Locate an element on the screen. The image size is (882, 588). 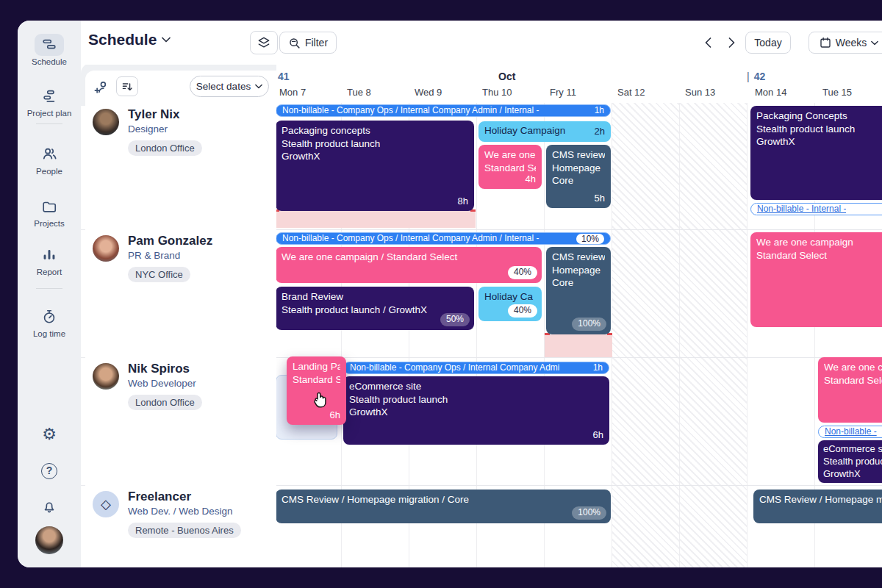
task-block: We are one campaign / Standard Select 40… is located at coordinates (409, 265).